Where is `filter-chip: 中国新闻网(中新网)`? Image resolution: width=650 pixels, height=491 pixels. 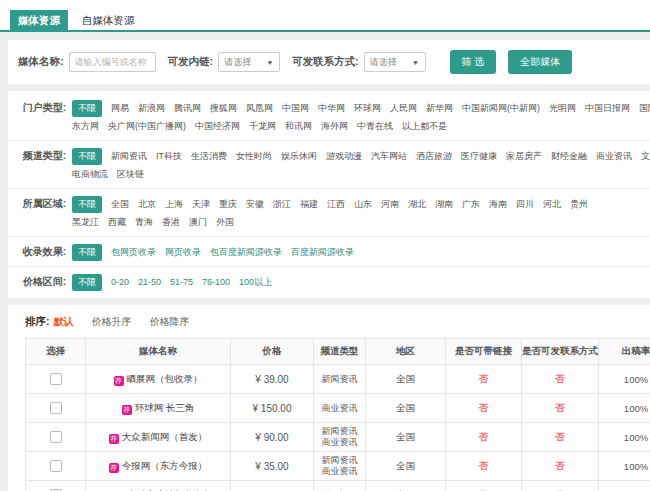 filter-chip: 中国新闻网(中新网) is located at coordinates (501, 108).